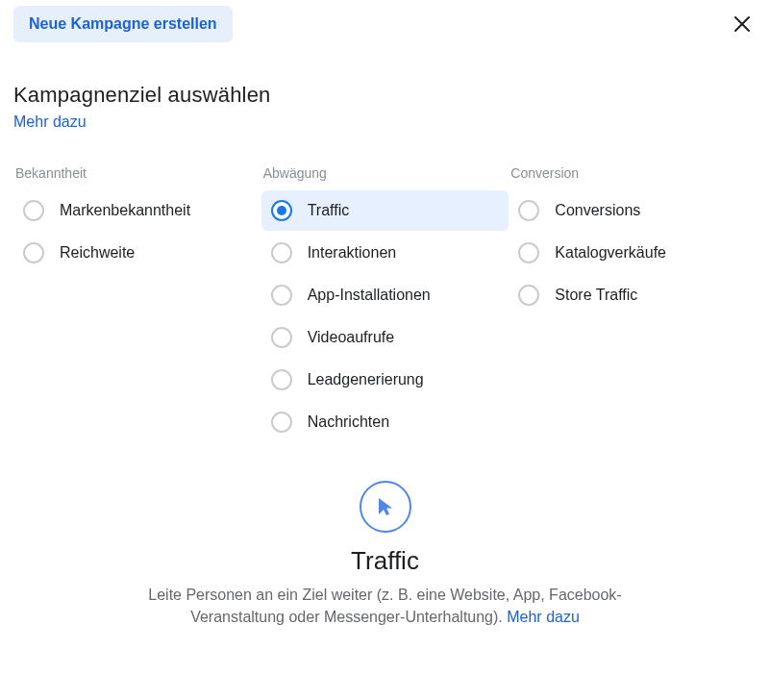 The image size is (770, 700). Describe the element at coordinates (385, 253) in the screenshot. I see `option-interaktionen: Interaktionen` at that location.